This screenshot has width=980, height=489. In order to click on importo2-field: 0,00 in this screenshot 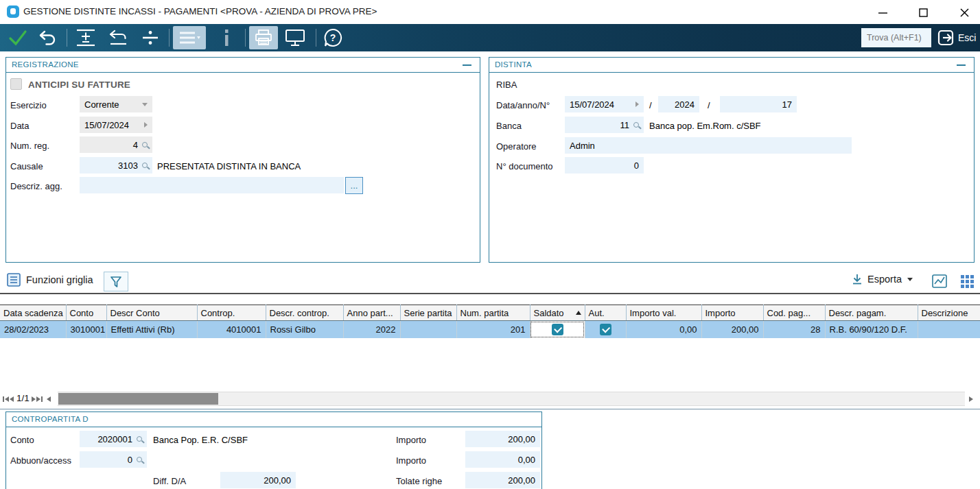, I will do `click(502, 460)`.